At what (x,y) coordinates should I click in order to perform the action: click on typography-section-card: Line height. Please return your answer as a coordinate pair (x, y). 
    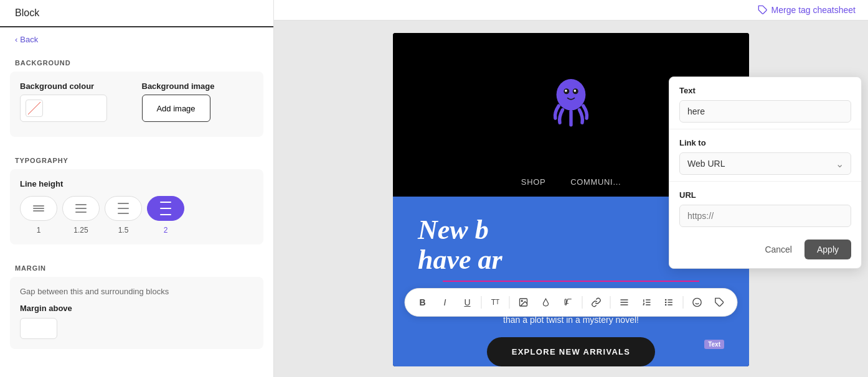
    Looking at the image, I should click on (137, 207).